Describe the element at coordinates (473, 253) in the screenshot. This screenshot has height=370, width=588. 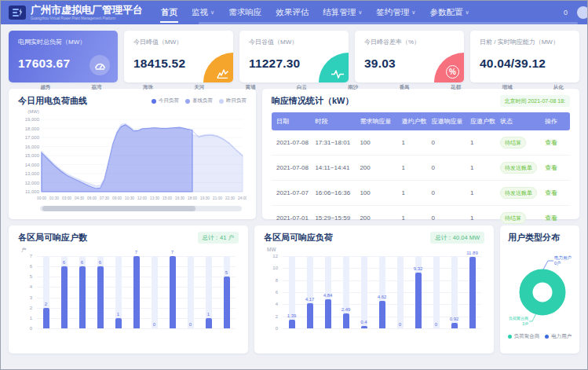
I see `bar-value-label: 11.89` at that location.